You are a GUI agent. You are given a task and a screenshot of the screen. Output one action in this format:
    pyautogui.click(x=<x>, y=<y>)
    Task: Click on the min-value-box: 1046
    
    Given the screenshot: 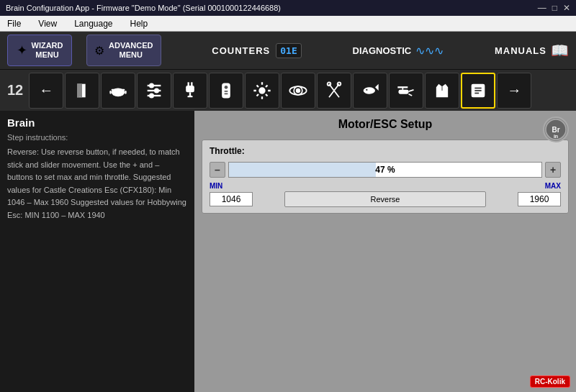 What is the action you would take?
    pyautogui.click(x=231, y=199)
    